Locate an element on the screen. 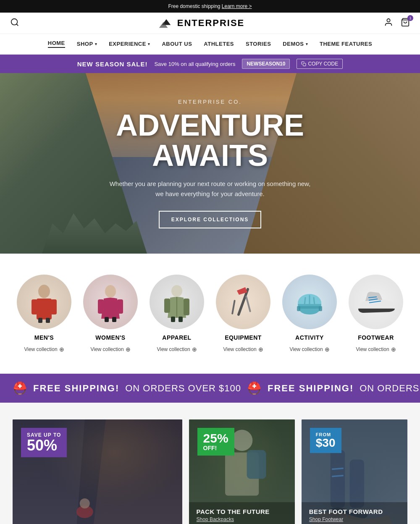 This screenshot has height=524, width=420. copy-code-button: COPY CODE is located at coordinates (320, 64).